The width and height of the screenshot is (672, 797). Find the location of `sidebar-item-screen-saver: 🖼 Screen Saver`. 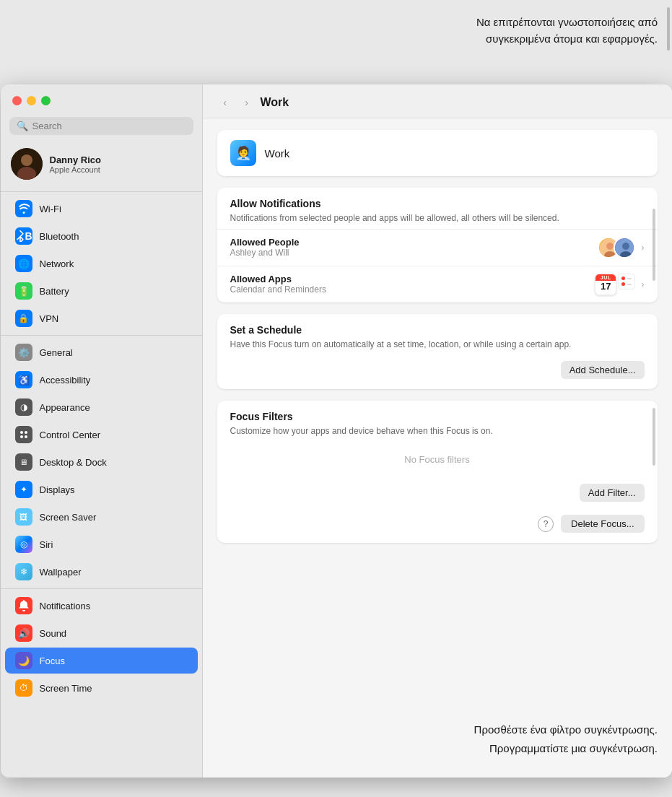

sidebar-item-screen-saver: 🖼 Screen Saver is located at coordinates (101, 517).